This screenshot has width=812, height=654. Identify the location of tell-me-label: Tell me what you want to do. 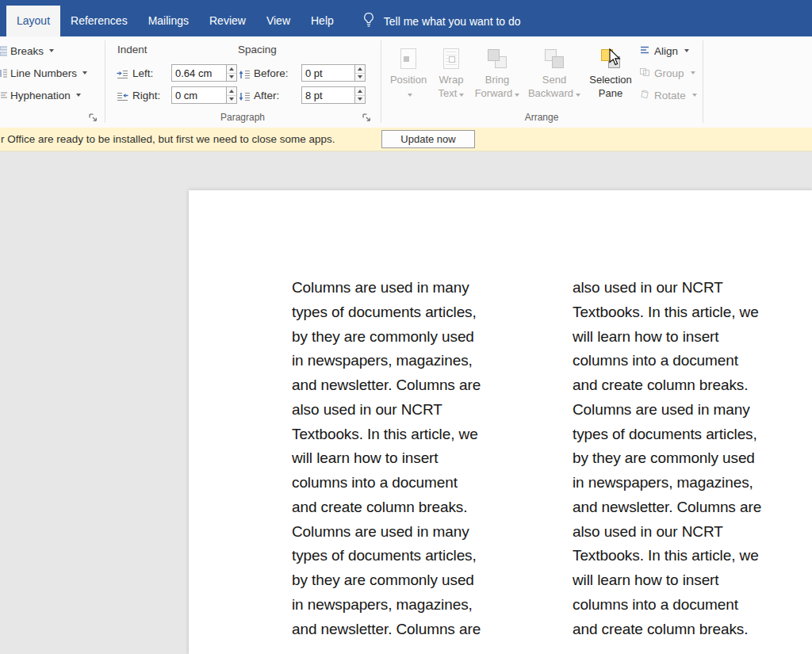
(452, 21).